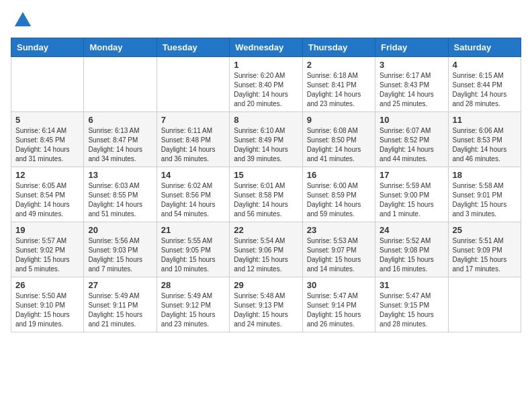  What do you see at coordinates (120, 120) in the screenshot?
I see `day-number: 6` at bounding box center [120, 120].